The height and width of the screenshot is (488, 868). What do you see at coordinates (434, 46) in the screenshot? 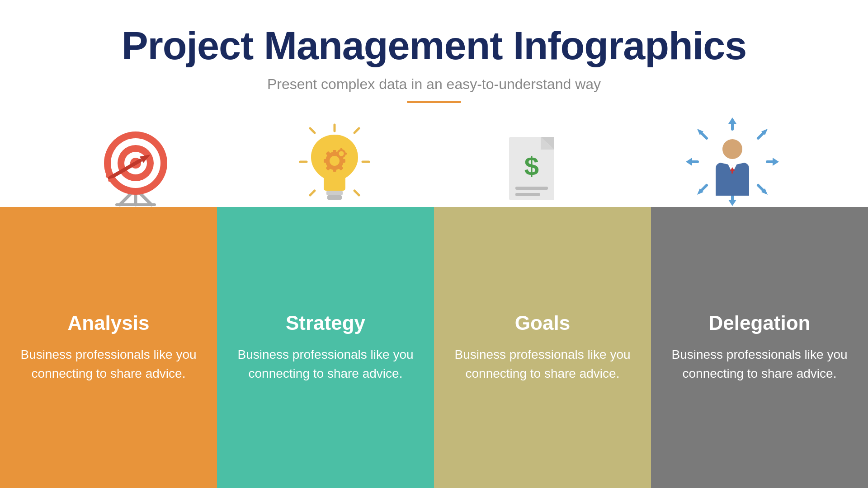
I see `page-title: Project Management Infographics` at bounding box center [434, 46].